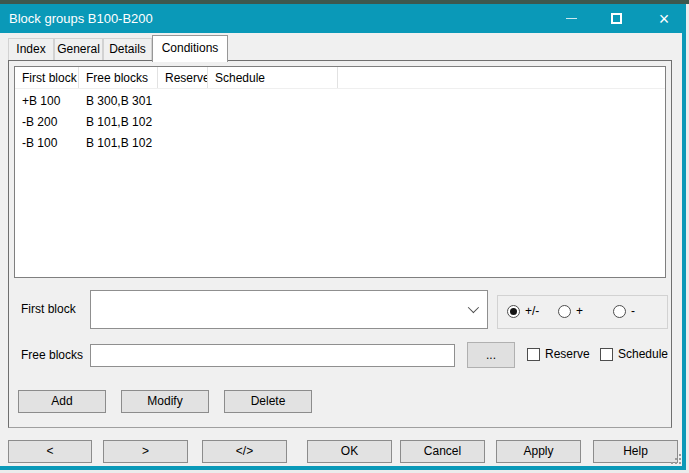 The image size is (689, 473). I want to click on column-header-first-block: First block, so click(47, 78).